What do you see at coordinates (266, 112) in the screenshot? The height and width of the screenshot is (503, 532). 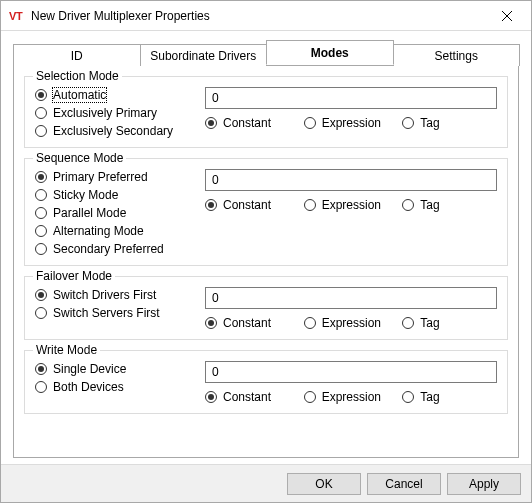 I see `group-selection-mode: Selection Mode Automatic Exclusively Pri…` at bounding box center [266, 112].